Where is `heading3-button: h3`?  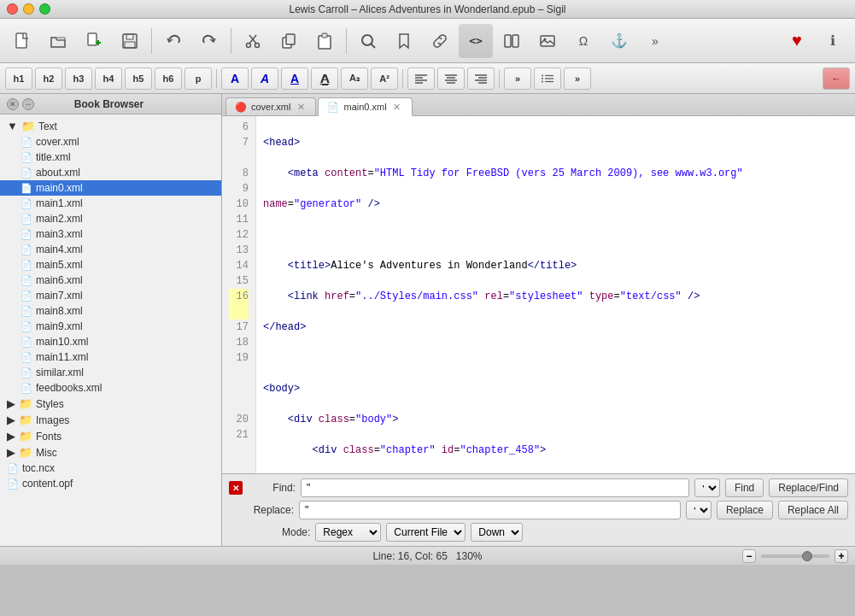 heading3-button: h3 is located at coordinates (79, 79).